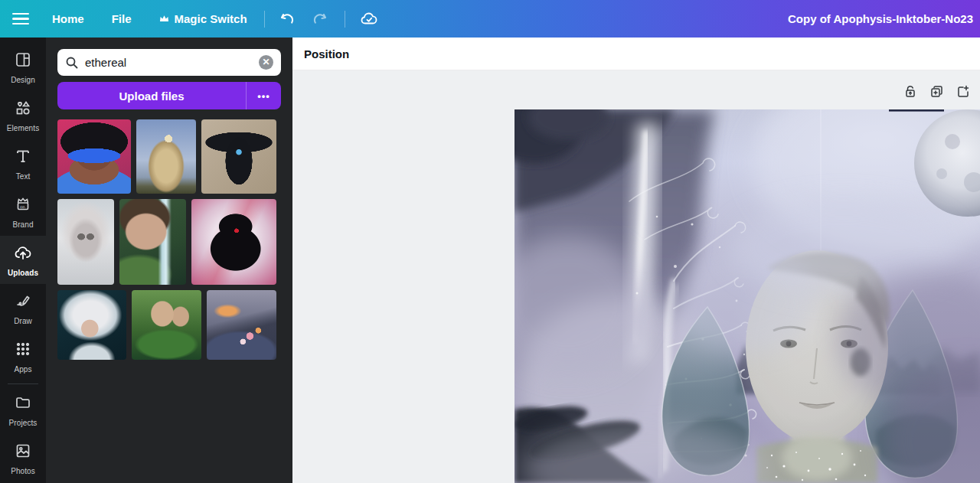  I want to click on lock-icon, so click(910, 93).